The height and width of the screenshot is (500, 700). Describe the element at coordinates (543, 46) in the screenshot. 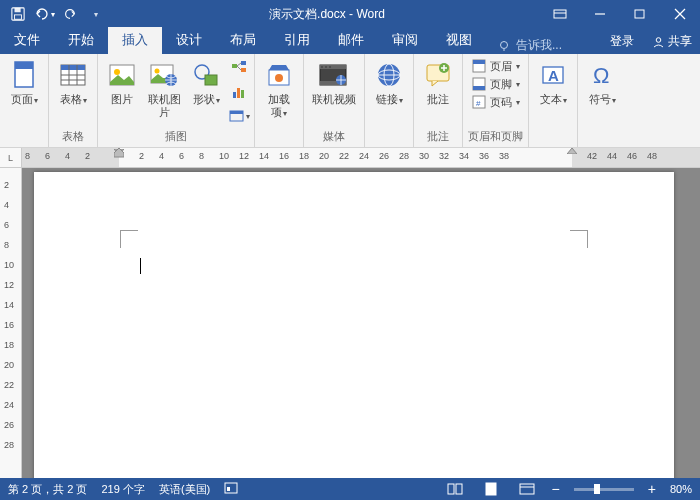

I see `tell-me-search: 告诉我...` at that location.